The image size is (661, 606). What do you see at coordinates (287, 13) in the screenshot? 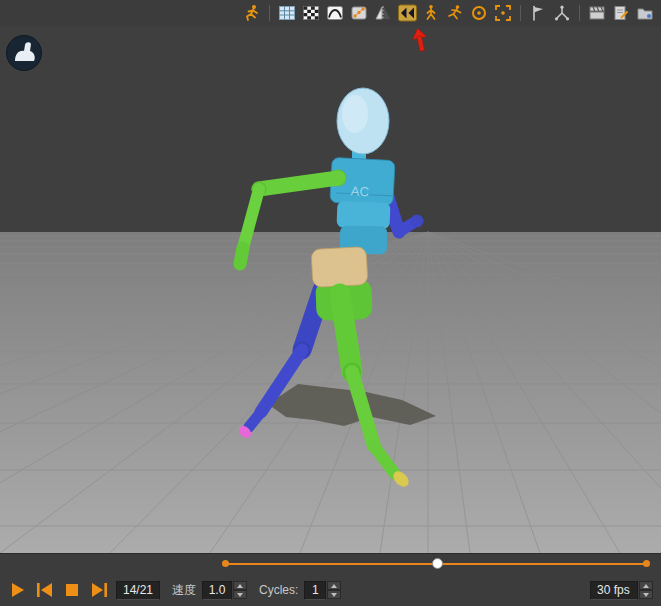
I see `toolbar-button-grid` at bounding box center [287, 13].